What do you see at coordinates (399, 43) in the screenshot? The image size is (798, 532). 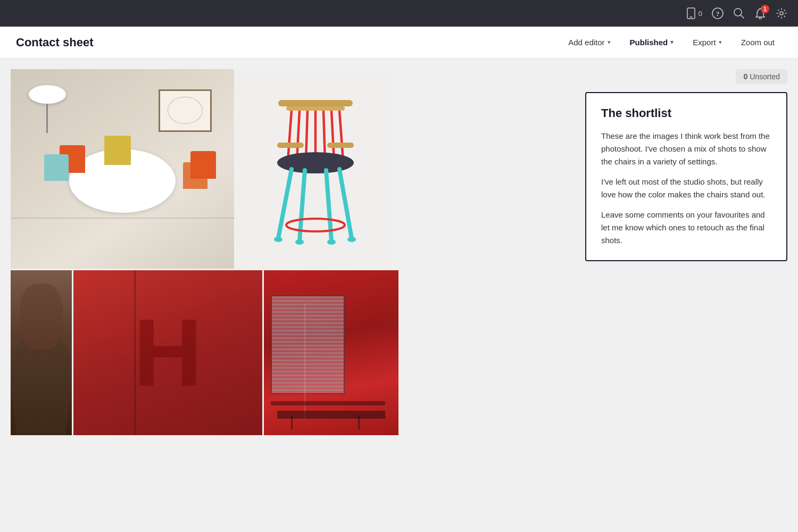 I see `header: Contact sheet Add editor ▾ Published ▾ E…` at bounding box center [399, 43].